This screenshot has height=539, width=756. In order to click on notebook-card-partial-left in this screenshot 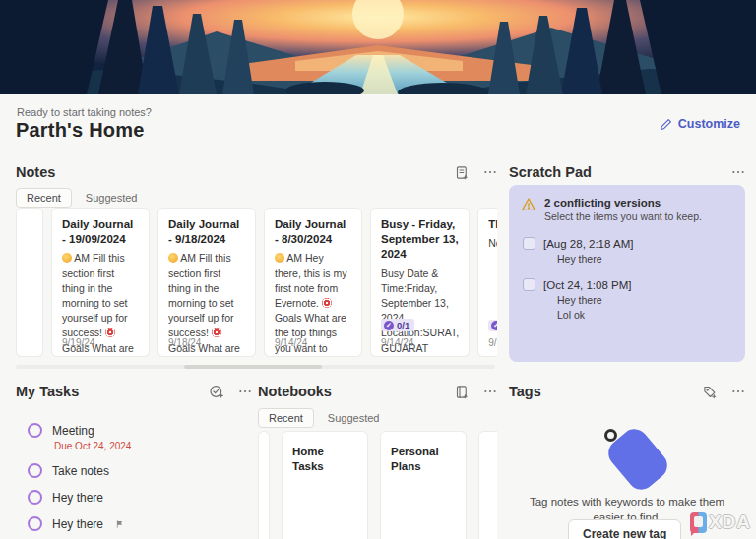, I will do `click(264, 485)`.